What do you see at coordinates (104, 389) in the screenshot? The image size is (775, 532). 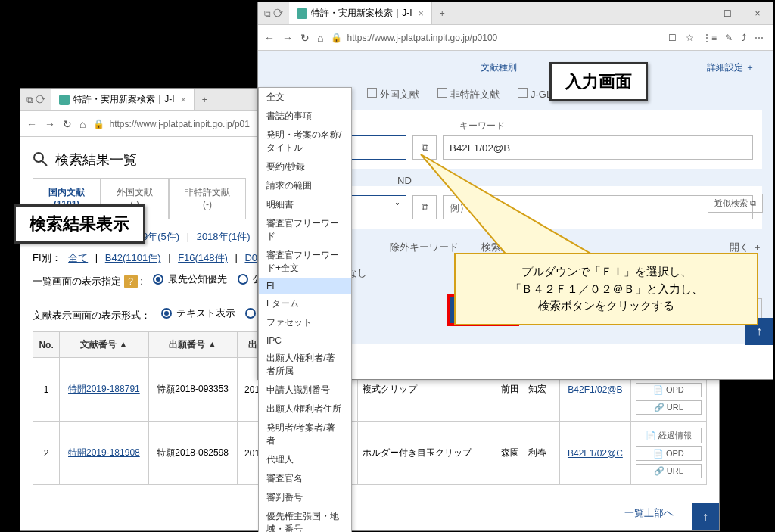 I see `docno-link: 特開2019-188791` at bounding box center [104, 389].